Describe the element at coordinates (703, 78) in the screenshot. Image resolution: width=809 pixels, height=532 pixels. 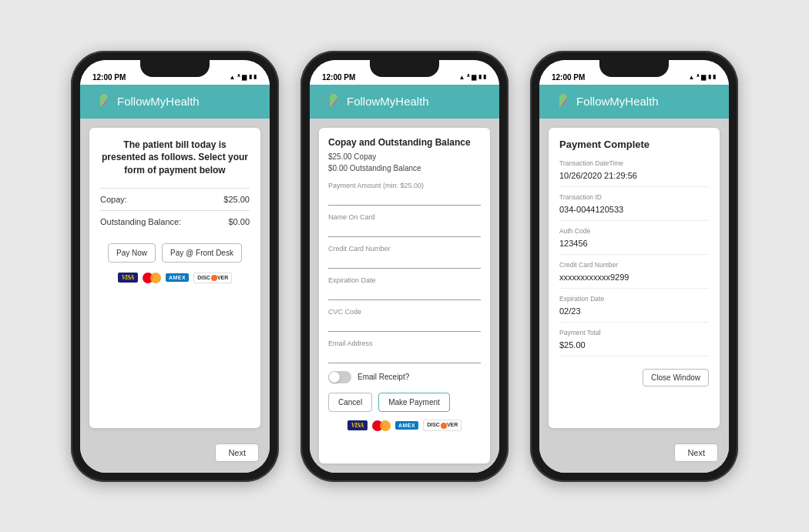
I see `status-icons-3: ▲ ᵜ ▇ ▮▮` at that location.